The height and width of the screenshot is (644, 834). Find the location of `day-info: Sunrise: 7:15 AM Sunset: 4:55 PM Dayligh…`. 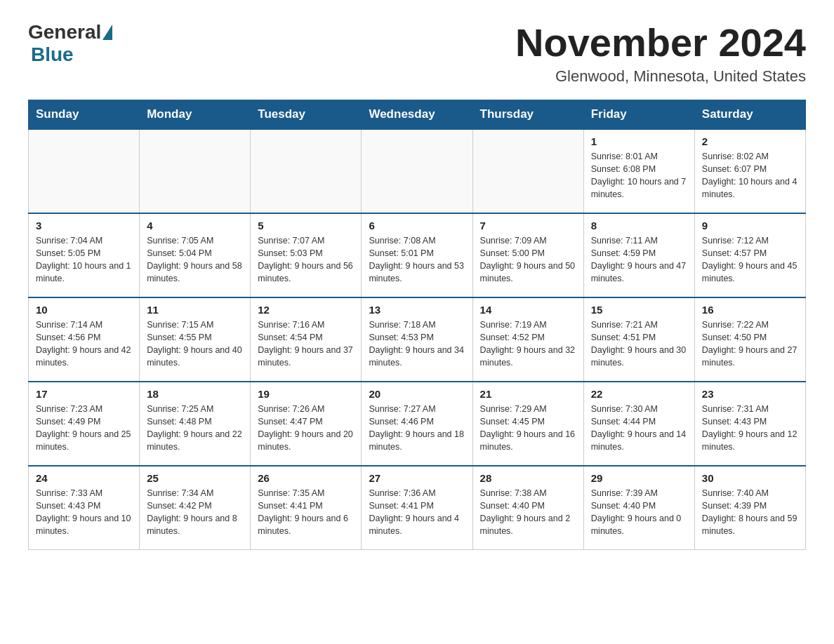

day-info: Sunrise: 7:15 AM Sunset: 4:55 PM Dayligh… is located at coordinates (195, 344).